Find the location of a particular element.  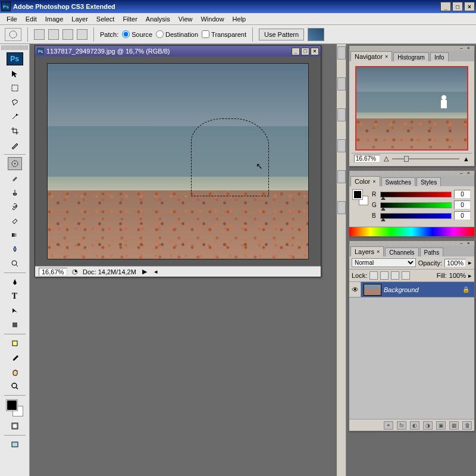

zoom-field: 16,67% is located at coordinates (53, 272).